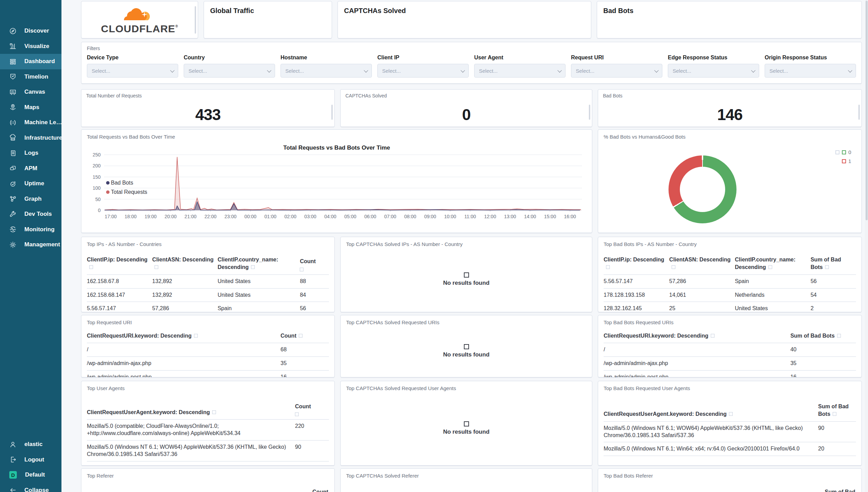 The height and width of the screenshot is (492, 868). Describe the element at coordinates (31, 184) in the screenshot. I see `sidebar-item-uptime: Uptime` at that location.